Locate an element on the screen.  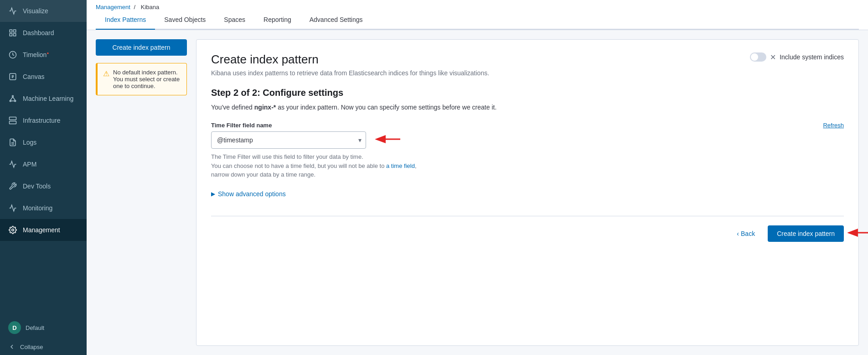
sidebar-item-label: Visualize is located at coordinates (36, 11).